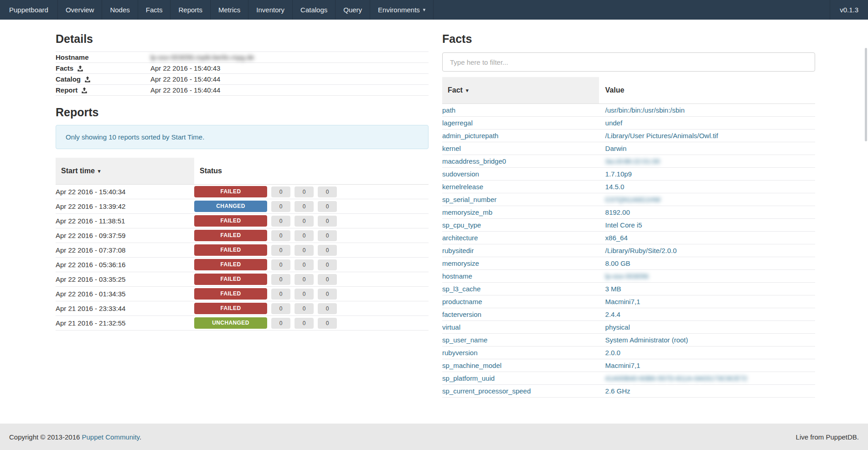 The image size is (868, 450). I want to click on column-header-value: Value, so click(707, 90).